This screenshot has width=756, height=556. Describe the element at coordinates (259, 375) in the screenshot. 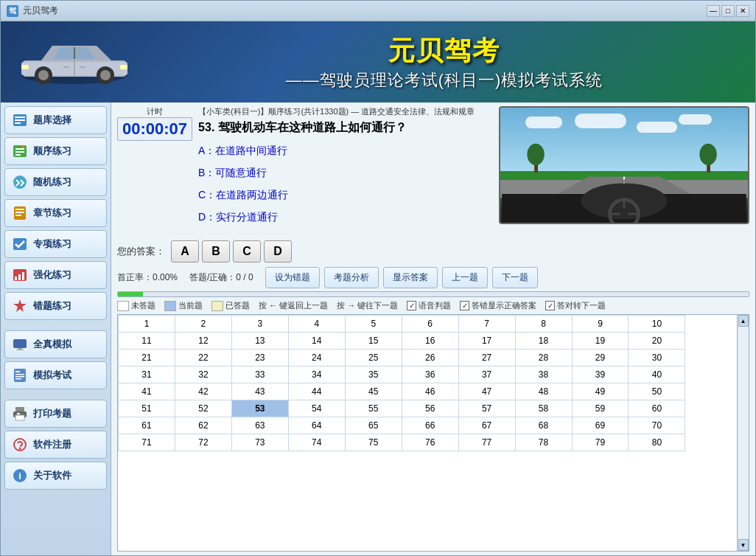

I see `grid-cell: 33` at that location.